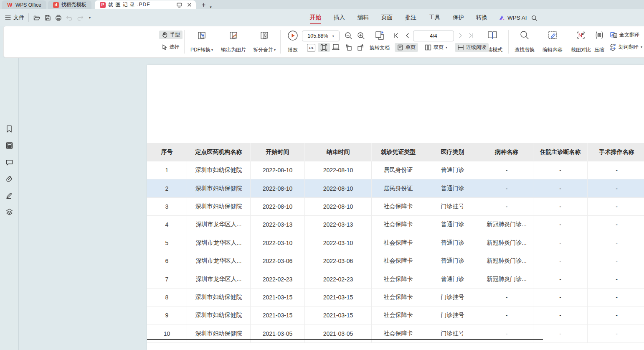 This screenshot has width=644, height=350. Describe the element at coordinates (233, 42) in the screenshot. I see `export-image-button: 输出为图片` at that location.